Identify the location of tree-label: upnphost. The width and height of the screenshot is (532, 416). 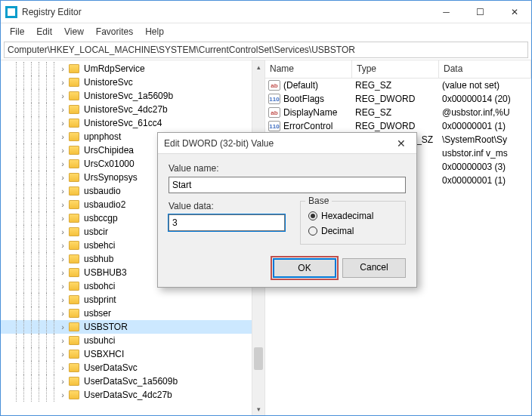
(103, 137).